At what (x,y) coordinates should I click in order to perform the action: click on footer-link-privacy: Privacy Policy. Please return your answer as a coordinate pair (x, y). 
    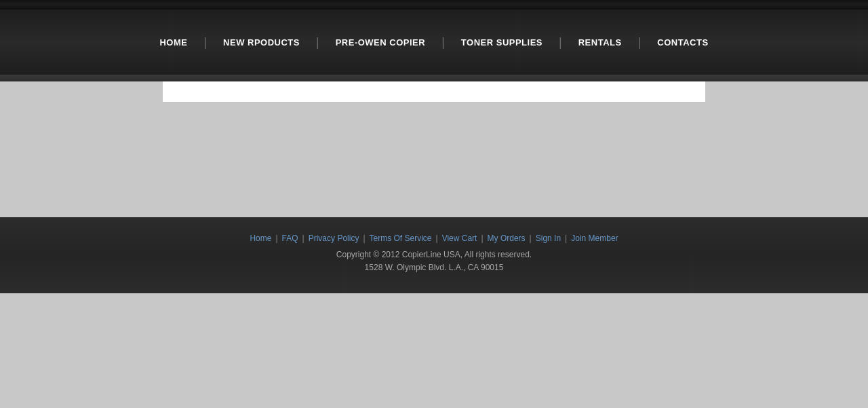
    Looking at the image, I should click on (334, 238).